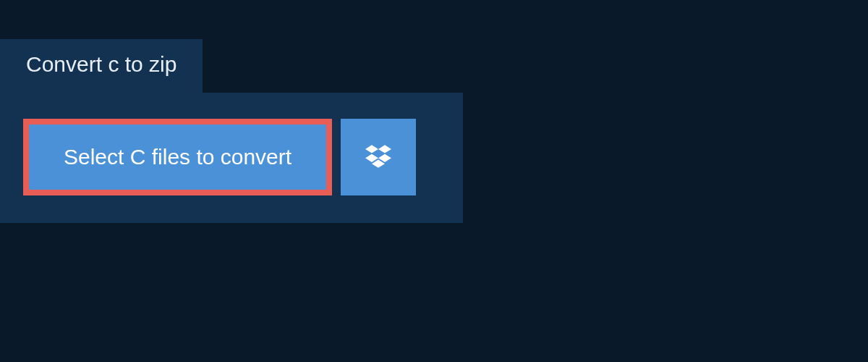  Describe the element at coordinates (378, 158) in the screenshot. I see `dropbox-icon` at that location.